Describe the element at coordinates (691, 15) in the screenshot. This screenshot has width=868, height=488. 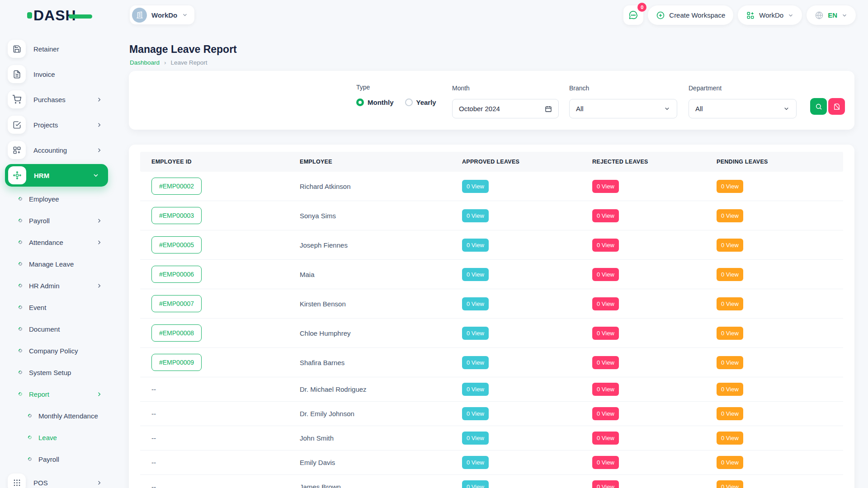
I see `create-workspace-button: Create Workspace` at that location.